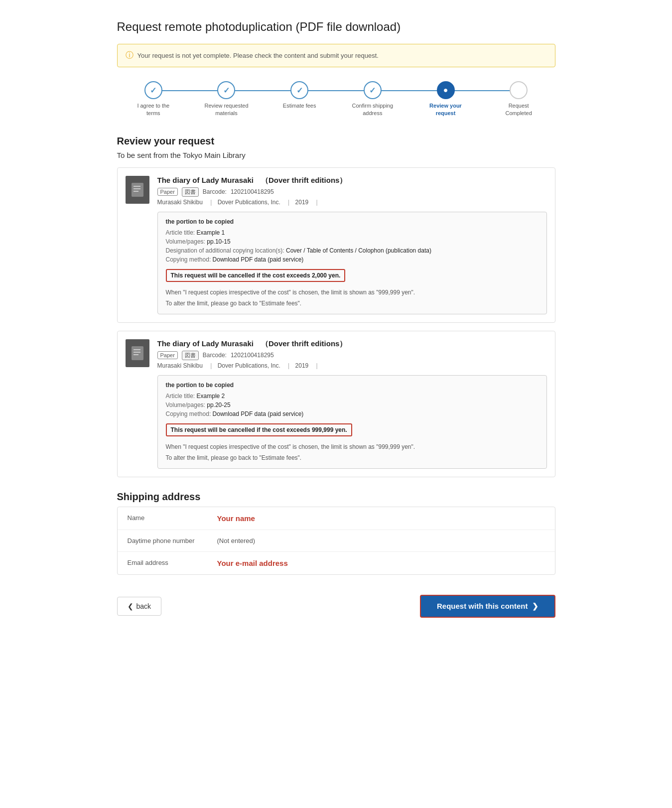  What do you see at coordinates (352, 405) in the screenshot?
I see `pages-row-1: Volume/pages: pp.20-25` at bounding box center [352, 405].